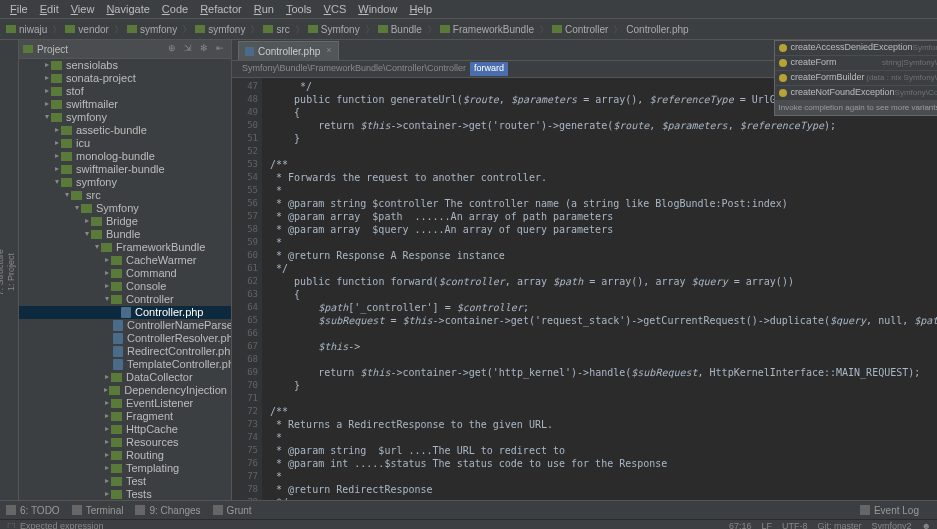 This screenshot has height=529, width=937. What do you see at coordinates (328, 51) in the screenshot?
I see `close-icon: ×` at bounding box center [328, 51].